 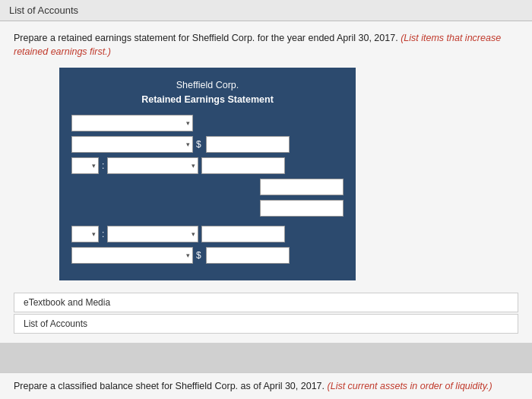 What do you see at coordinates (266, 324) in the screenshot?
I see `list-accounts-button: List of Accounts` at bounding box center [266, 324].